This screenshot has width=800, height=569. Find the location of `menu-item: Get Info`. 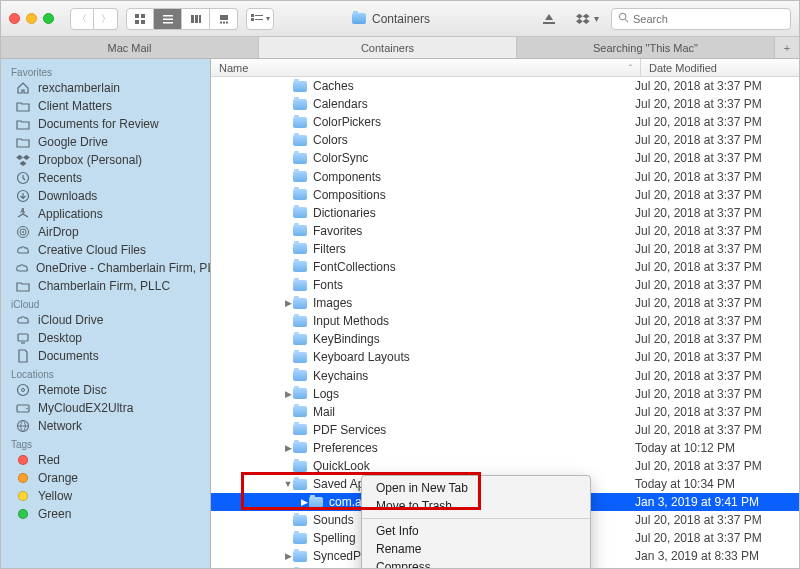

menu-item: Get Info is located at coordinates (476, 531).